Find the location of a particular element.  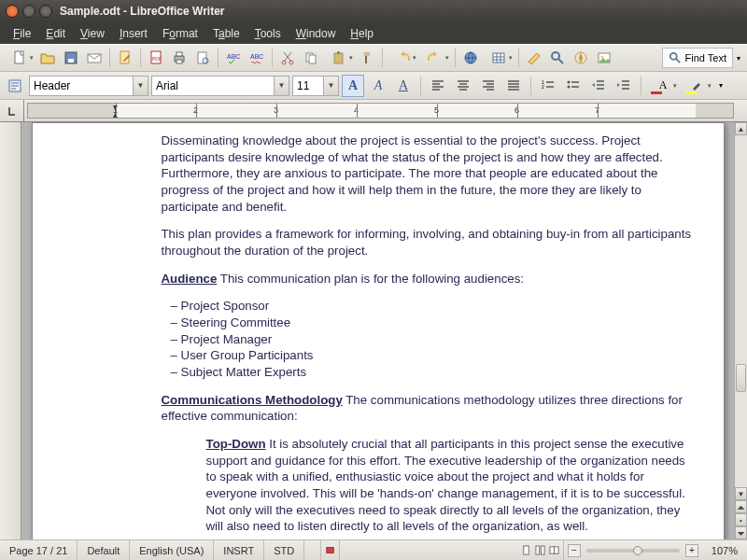

multi-page-icon is located at coordinates (540, 551).